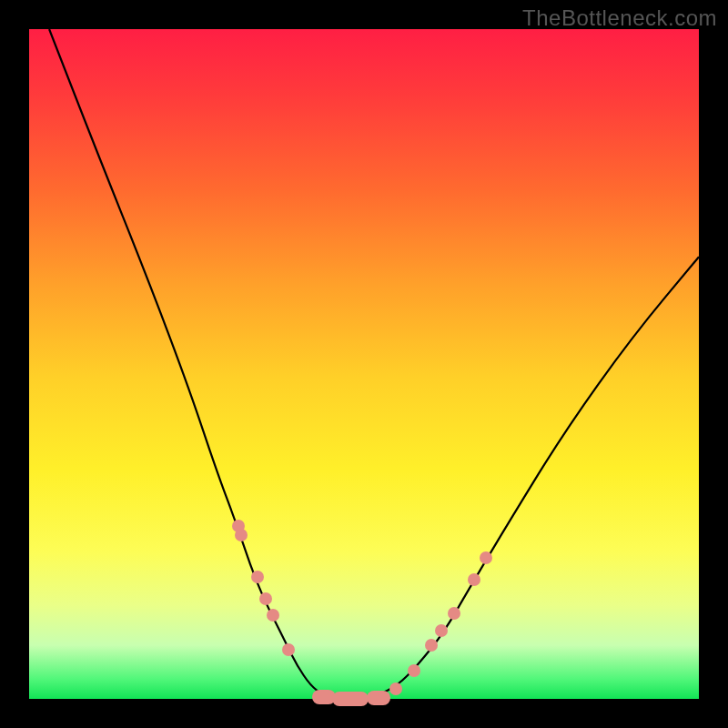 The height and width of the screenshot is (728, 728). What do you see at coordinates (620, 18) in the screenshot?
I see `watermark-text: TheBottleneck.com` at bounding box center [620, 18].